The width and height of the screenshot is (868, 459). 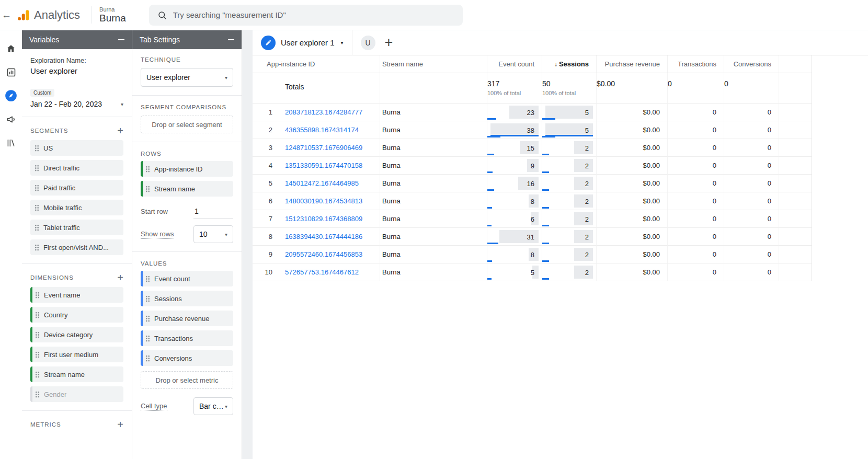 What do you see at coordinates (187, 77) in the screenshot?
I see `technique-select: User explorer ▾` at bounding box center [187, 77].